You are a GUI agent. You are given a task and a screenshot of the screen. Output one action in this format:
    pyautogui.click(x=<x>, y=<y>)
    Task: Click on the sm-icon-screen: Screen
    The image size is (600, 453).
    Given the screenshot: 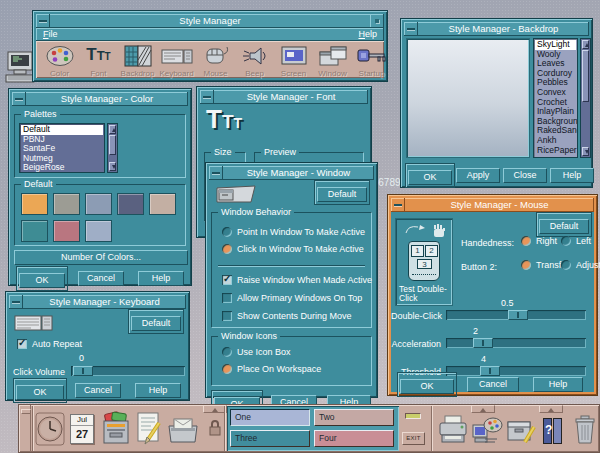 What is the action you would take?
    pyautogui.click(x=294, y=60)
    